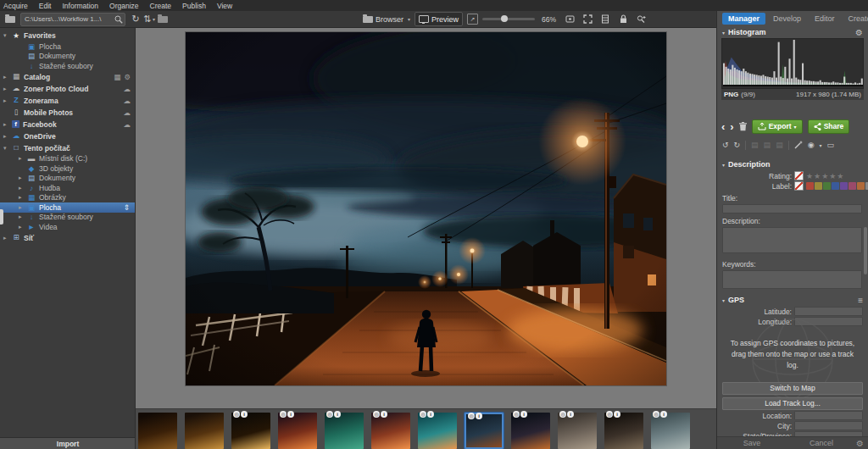 The width and height of the screenshot is (868, 449). I want to click on folder-browse-button, so click(163, 19).